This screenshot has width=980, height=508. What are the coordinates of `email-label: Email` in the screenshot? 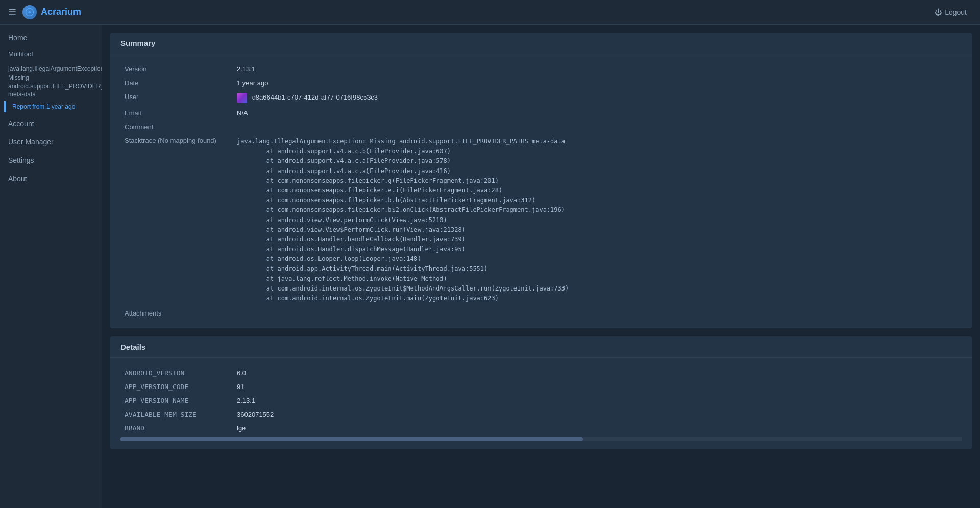 It's located at (177, 113).